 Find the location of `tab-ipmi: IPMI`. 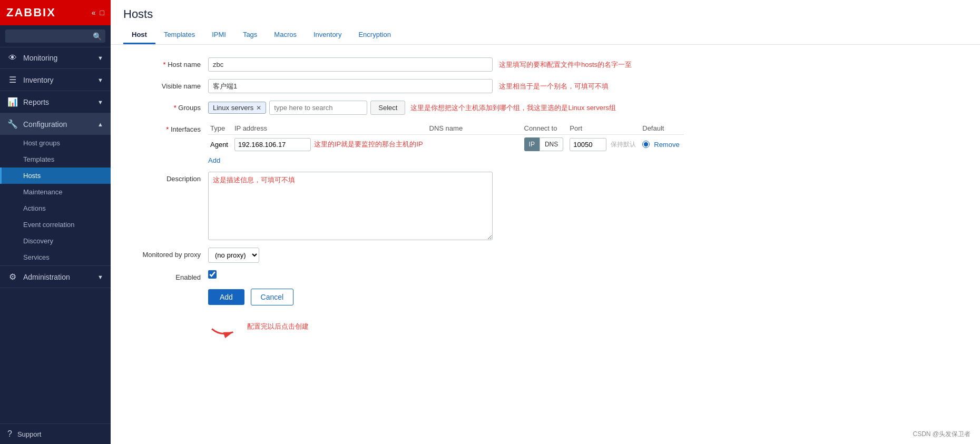

tab-ipmi: IPMI is located at coordinates (219, 35).